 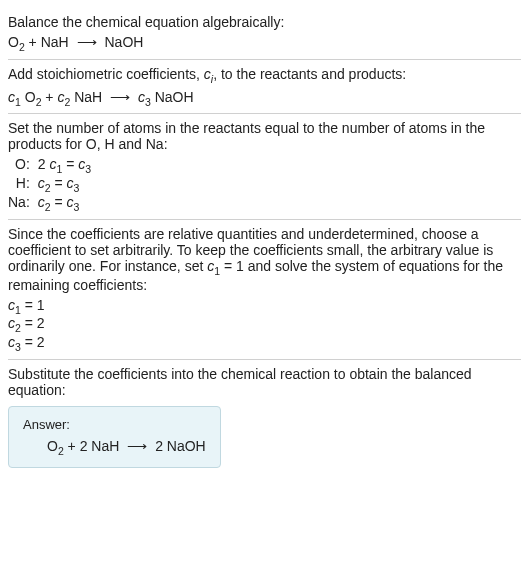 I want to click on naoh: NaOH, so click(x=172, y=97).